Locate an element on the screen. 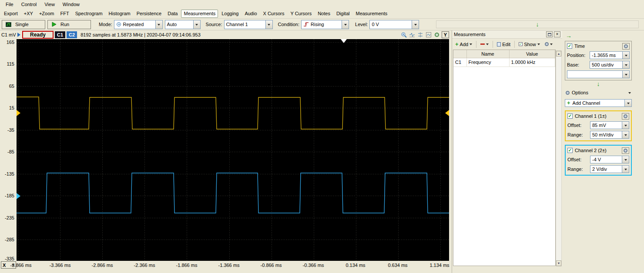  mode-select: Repeated is located at coordinates (138, 24).